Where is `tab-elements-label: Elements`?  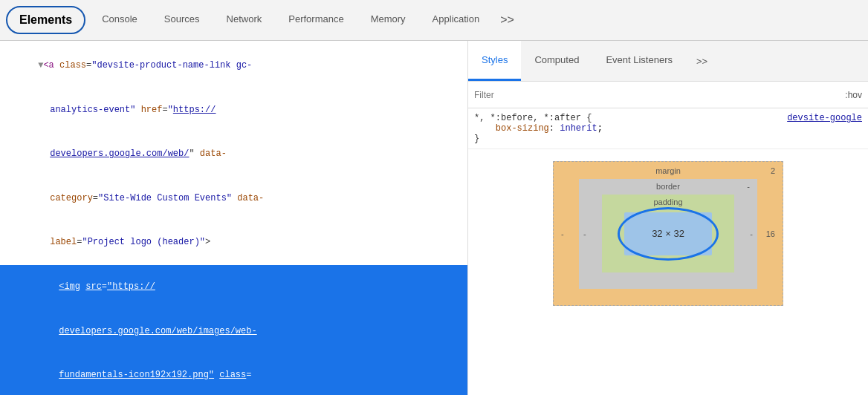
tab-elements-label: Elements is located at coordinates (46, 20).